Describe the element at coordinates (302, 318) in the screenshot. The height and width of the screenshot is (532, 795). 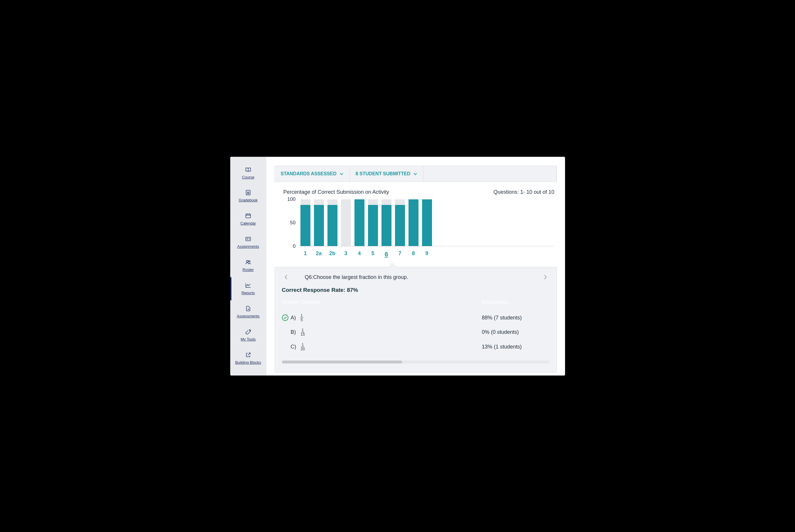
I see `fraction: 15` at that location.